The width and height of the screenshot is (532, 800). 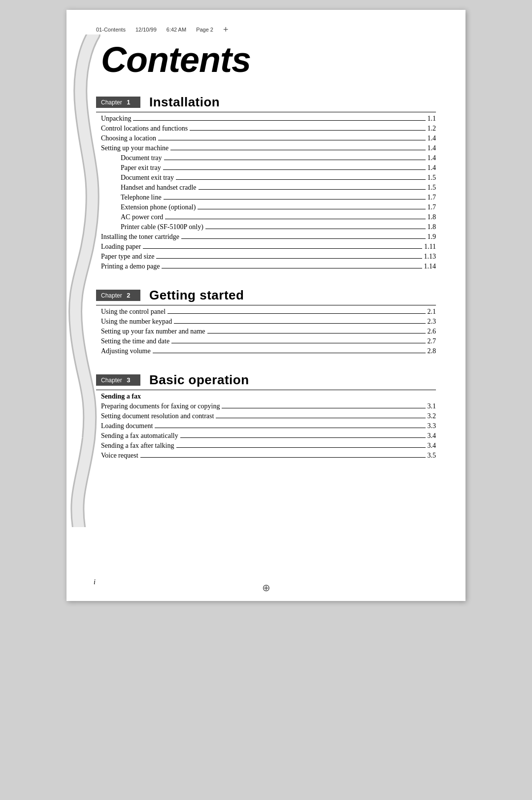 What do you see at coordinates (197, 296) in the screenshot?
I see `chapter-2-title: Getting started` at bounding box center [197, 296].